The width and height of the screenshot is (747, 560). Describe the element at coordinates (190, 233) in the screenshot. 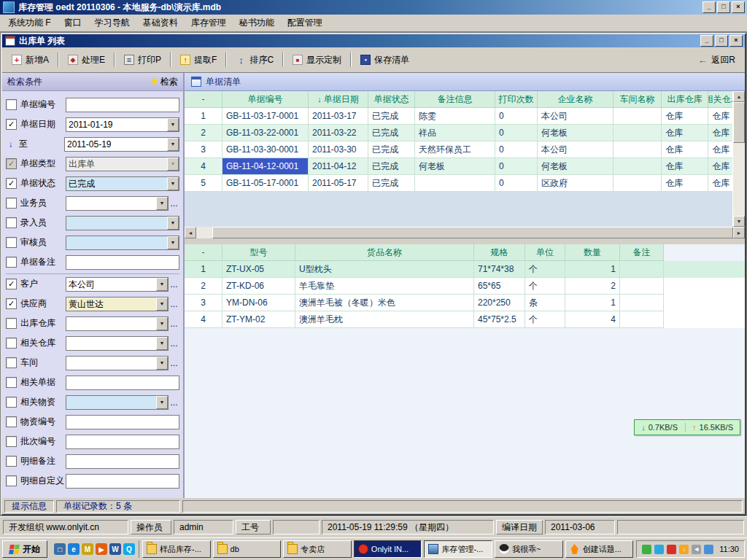

I see `scroll-left-button: ◄` at that location.